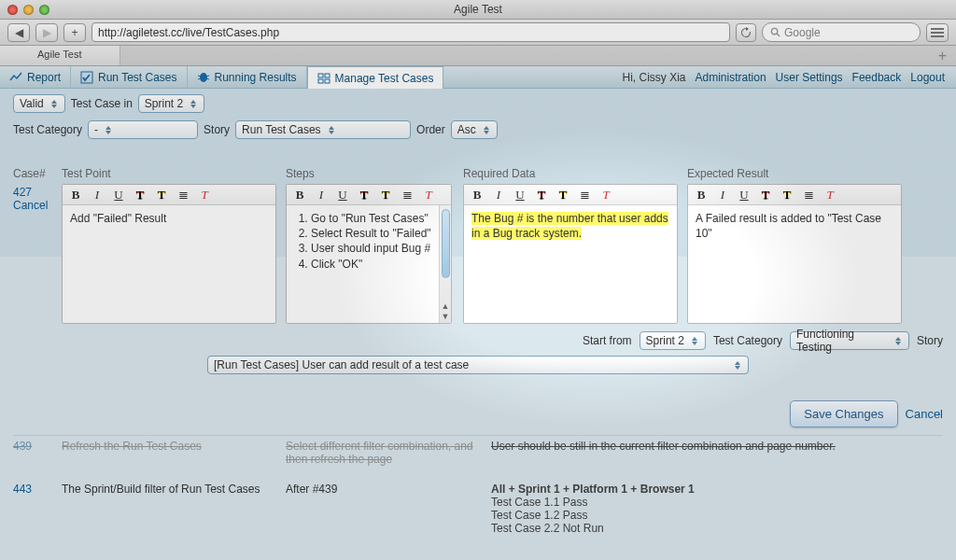  Describe the element at coordinates (672, 341) in the screenshot. I see `start-from-select: Sprint 2` at that location.